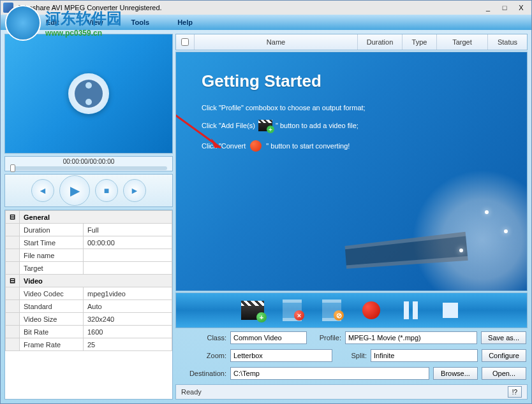 This screenshot has height=404, width=532. I want to click on status-help-button: !?, so click(515, 392).